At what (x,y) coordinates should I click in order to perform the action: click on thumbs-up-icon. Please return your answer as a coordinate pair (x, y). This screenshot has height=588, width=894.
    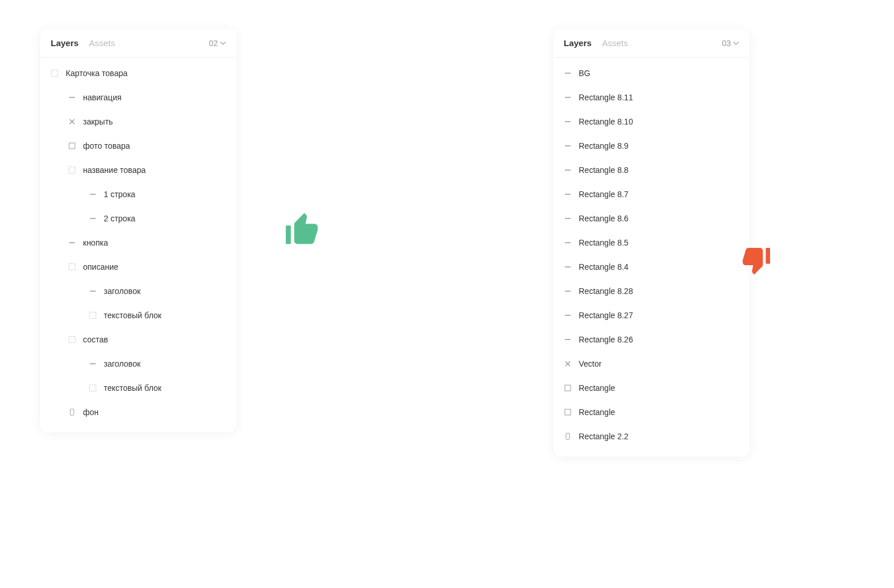
    Looking at the image, I should click on (303, 231).